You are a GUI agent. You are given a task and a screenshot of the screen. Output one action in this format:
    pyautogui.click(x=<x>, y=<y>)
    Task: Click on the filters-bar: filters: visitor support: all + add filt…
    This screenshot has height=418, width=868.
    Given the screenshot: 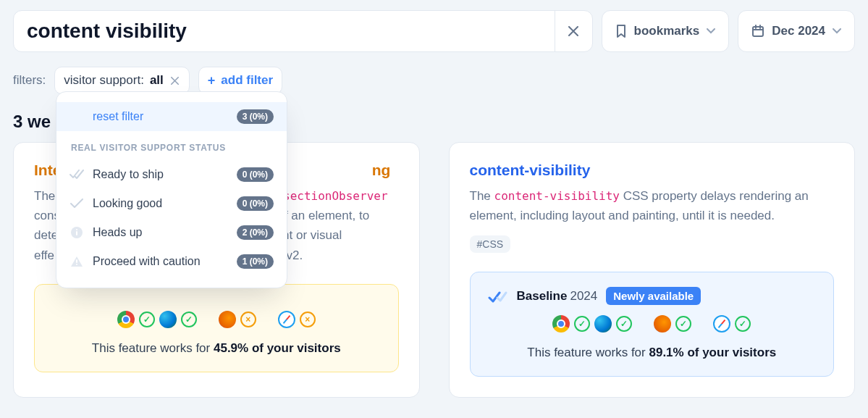 What is the action you would take?
    pyautogui.click(x=434, y=80)
    